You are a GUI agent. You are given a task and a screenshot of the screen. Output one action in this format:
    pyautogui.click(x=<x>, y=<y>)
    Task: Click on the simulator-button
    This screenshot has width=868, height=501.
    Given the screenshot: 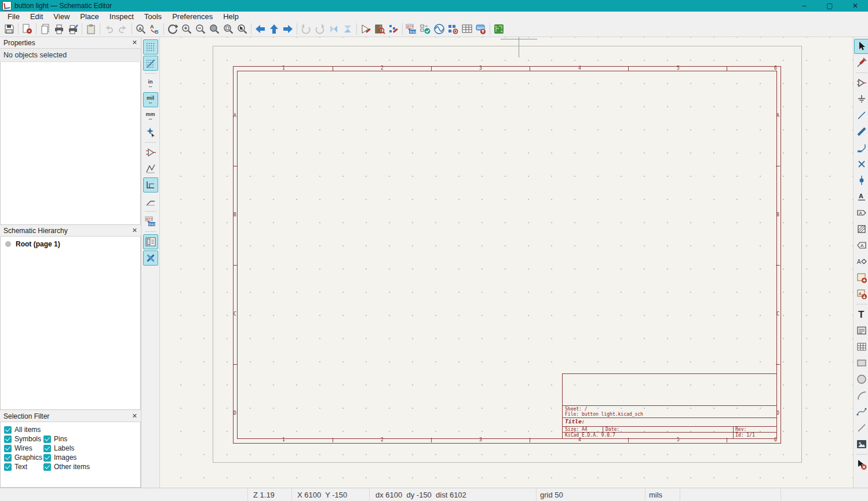 What is the action you would take?
    pyautogui.click(x=439, y=29)
    